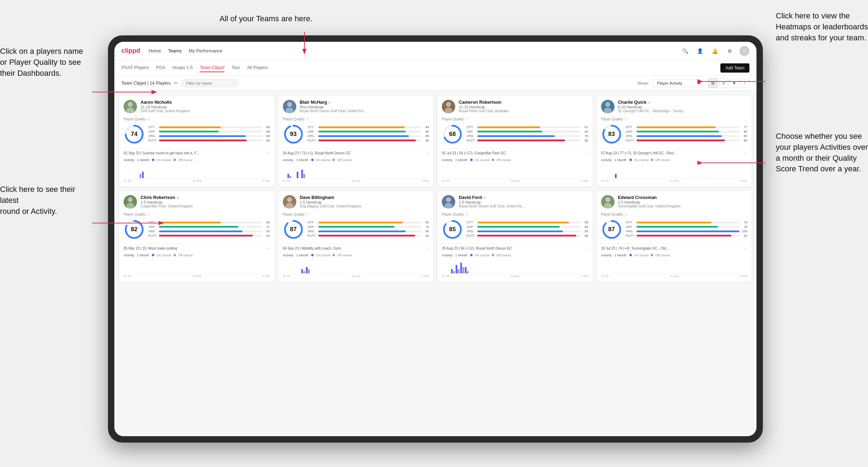  Describe the element at coordinates (288, 176) in the screenshot. I see `on-course-bar` at that location.